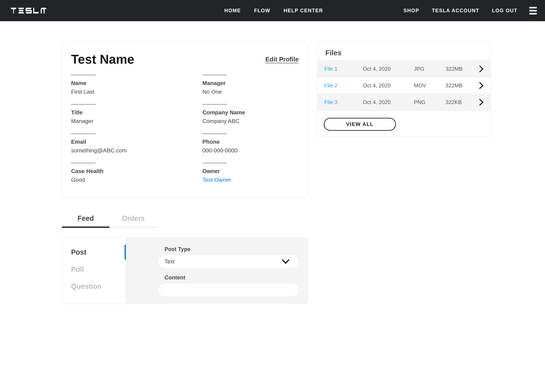 Image resolution: width=545 pixels, height=392 pixels. Describe the element at coordinates (133, 227) in the screenshot. I see `tab-inactive-underline` at that location.